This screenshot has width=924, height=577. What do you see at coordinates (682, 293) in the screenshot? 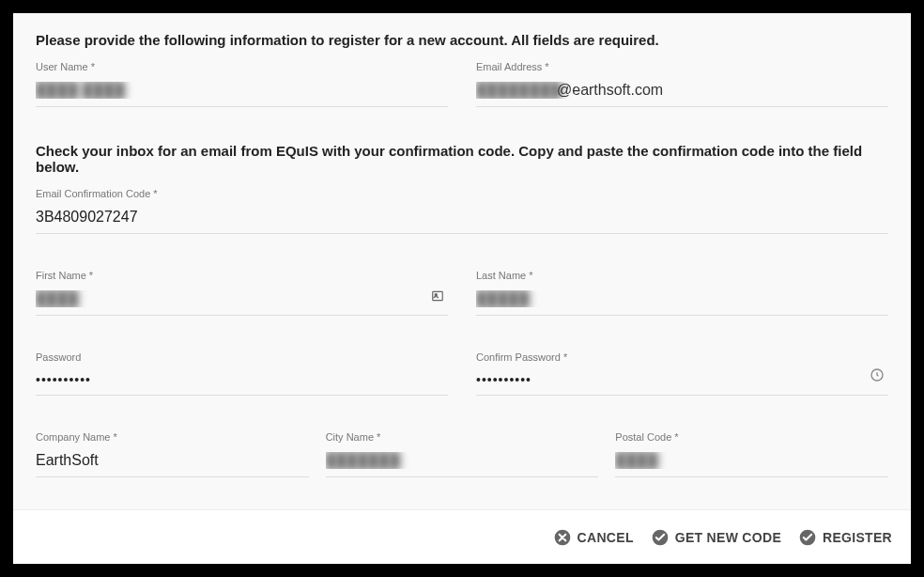
I see `field-last-name: Last Name *` at bounding box center [682, 293].